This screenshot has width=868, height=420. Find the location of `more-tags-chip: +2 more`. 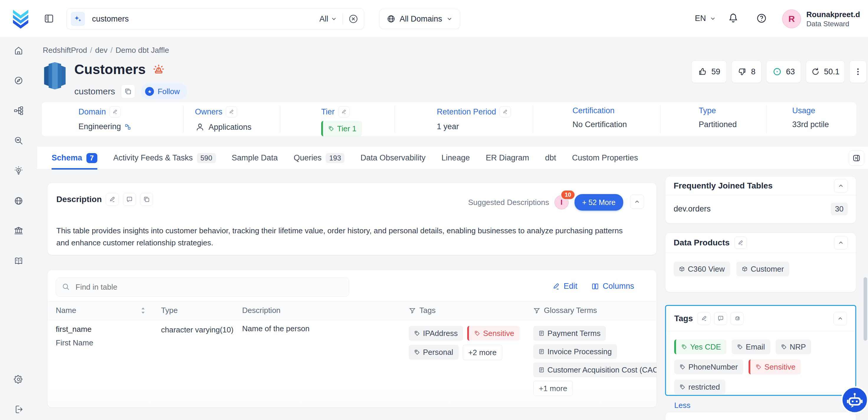

more-tags-chip: +2 more is located at coordinates (483, 353).